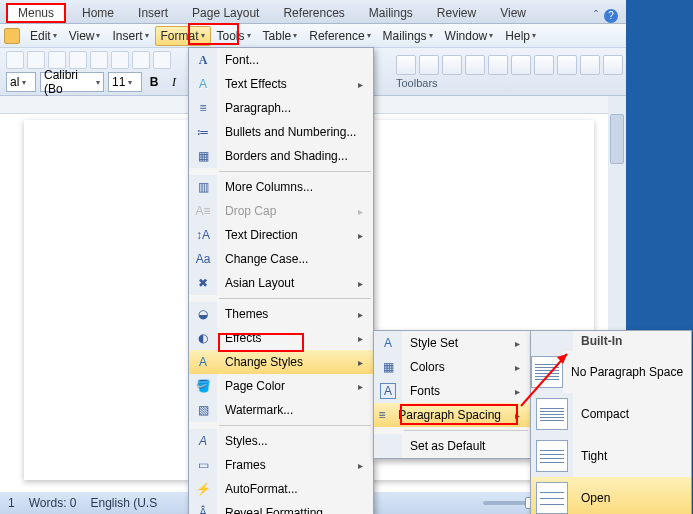 The image size is (693, 514). Describe the element at coordinates (611, 422) in the screenshot. I see `paragraph-spacing-submenu: Built-In No Paragraph Space Compact Tigh…` at that location.